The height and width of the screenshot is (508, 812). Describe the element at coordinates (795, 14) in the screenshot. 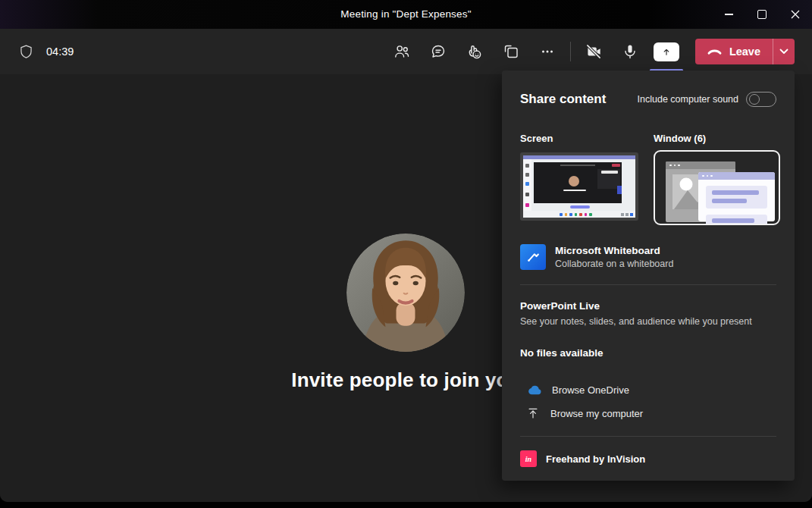

I see `close-icon` at that location.